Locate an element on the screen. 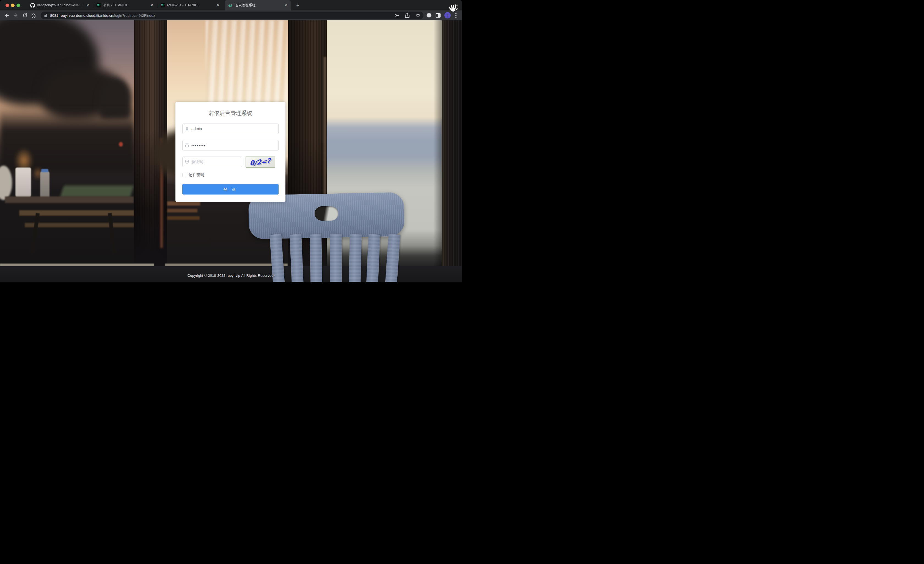  captcha-row: 0/2=? 0/2=? is located at coordinates (230, 162).